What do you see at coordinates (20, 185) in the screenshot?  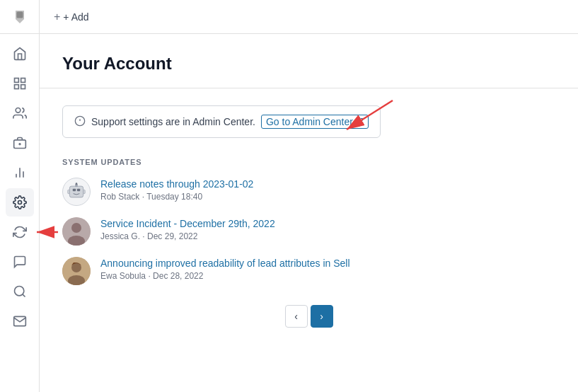 I see `sidebar-nav` at bounding box center [20, 185].